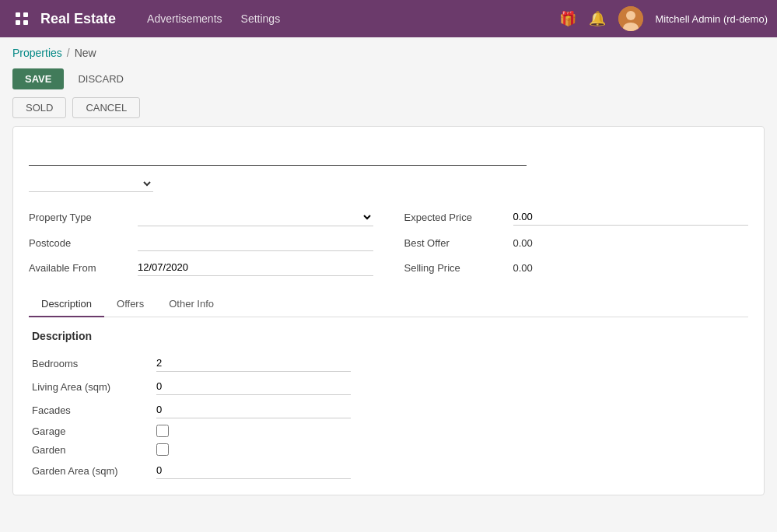 This screenshot has width=777, height=532. I want to click on app-title: Real Estate, so click(78, 19).